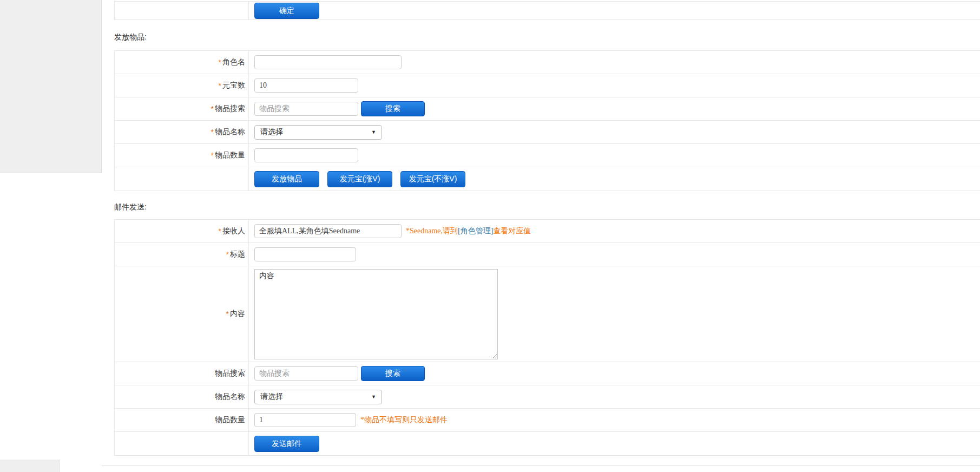 This screenshot has height=472, width=980. I want to click on item-qty-label: *物品数量, so click(182, 155).